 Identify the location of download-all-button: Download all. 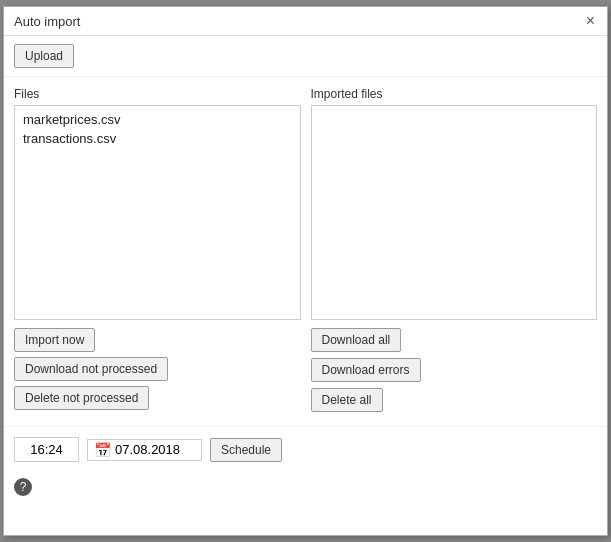
(356, 340).